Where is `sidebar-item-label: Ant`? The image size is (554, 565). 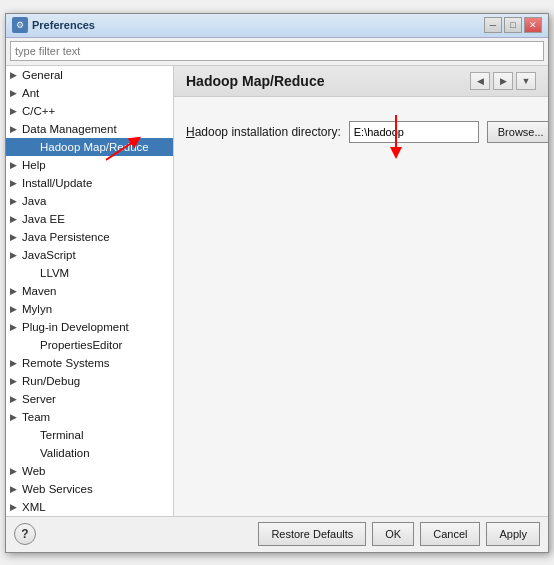
sidebar-item-label: Ant is located at coordinates (30, 93).